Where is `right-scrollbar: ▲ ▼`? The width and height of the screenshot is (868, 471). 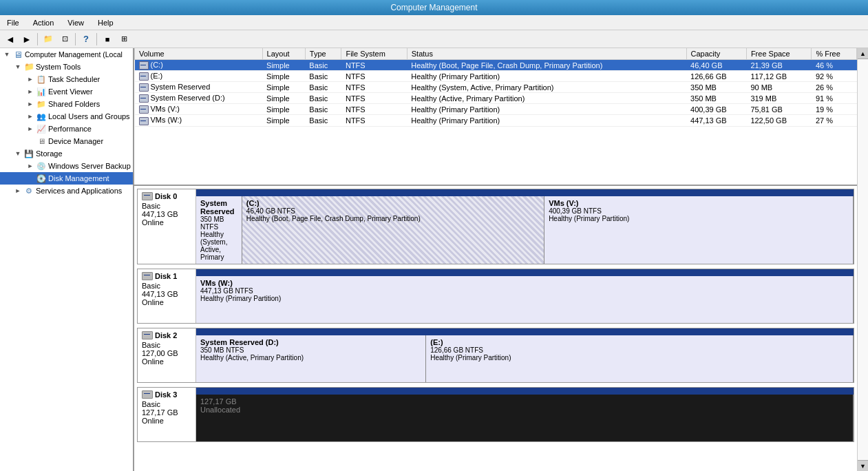 right-scrollbar: ▲ ▼ is located at coordinates (862, 260).